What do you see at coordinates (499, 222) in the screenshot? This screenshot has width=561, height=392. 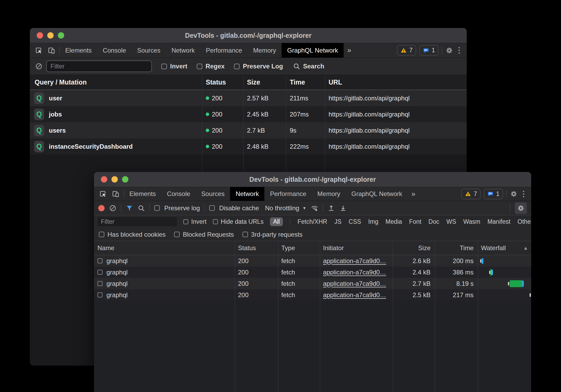 I see `chip-manifest: Manifest` at bounding box center [499, 222].